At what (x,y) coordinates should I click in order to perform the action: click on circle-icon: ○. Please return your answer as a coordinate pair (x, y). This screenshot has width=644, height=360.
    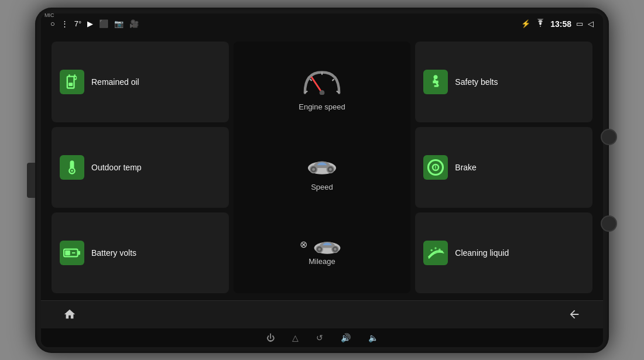
    Looking at the image, I should click on (53, 23).